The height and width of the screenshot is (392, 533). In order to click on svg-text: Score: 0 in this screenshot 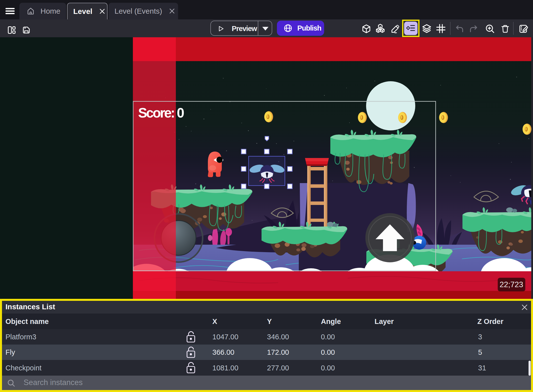, I will do `click(161, 113)`.